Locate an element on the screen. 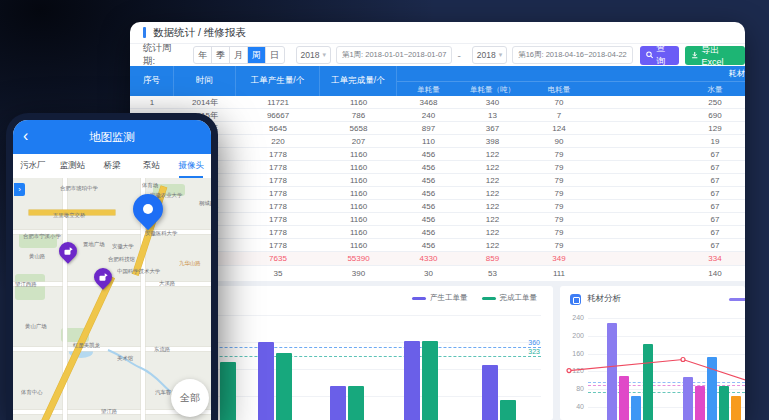 The width and height of the screenshot is (769, 420). table-cell: 4330 is located at coordinates (428, 258).